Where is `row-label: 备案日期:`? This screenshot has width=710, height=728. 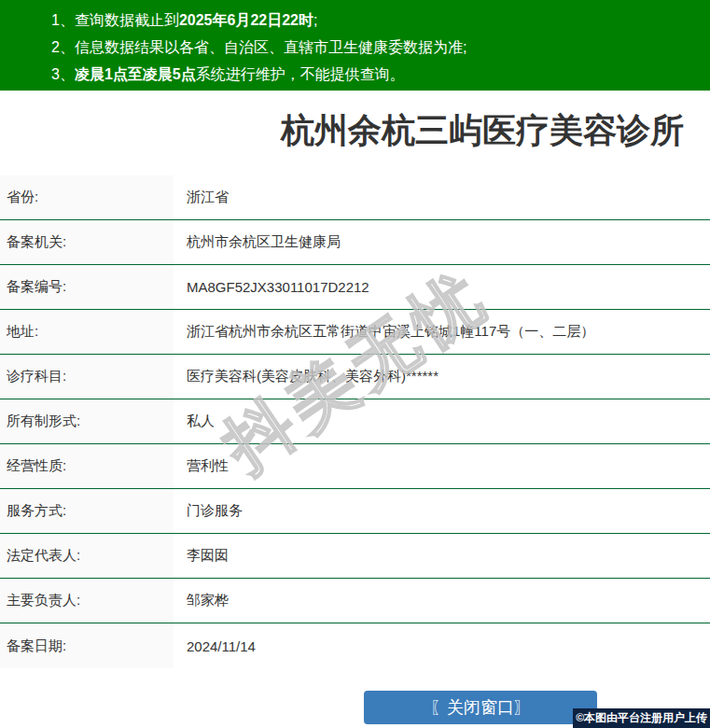
row-label: 备案日期: is located at coordinates (87, 646).